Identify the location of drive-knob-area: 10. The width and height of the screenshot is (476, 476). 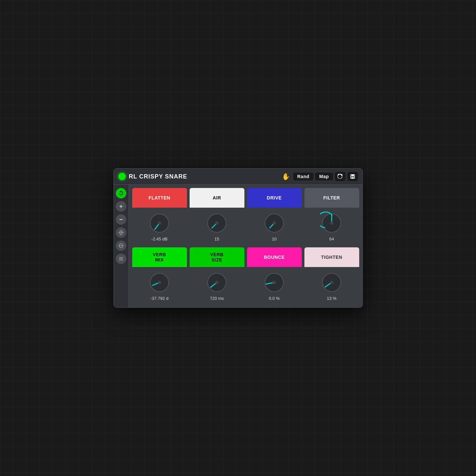
(274, 226).